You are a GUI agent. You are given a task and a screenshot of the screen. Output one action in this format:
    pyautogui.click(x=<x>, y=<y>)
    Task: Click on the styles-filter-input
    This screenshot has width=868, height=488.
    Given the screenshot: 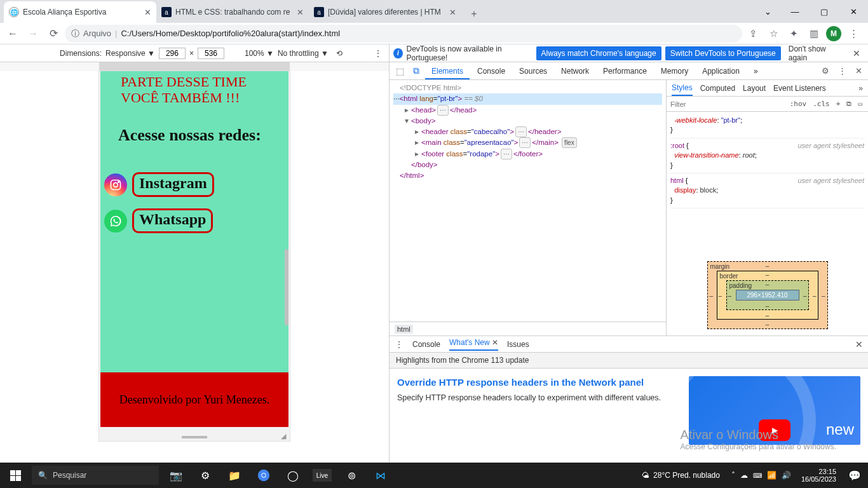 What is the action you would take?
    pyautogui.click(x=728, y=104)
    